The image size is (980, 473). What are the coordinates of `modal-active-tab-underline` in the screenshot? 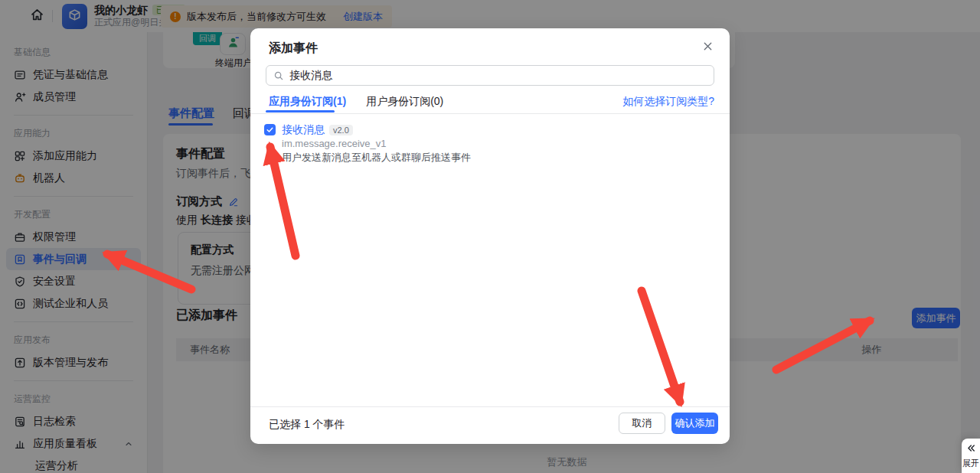 It's located at (300, 112).